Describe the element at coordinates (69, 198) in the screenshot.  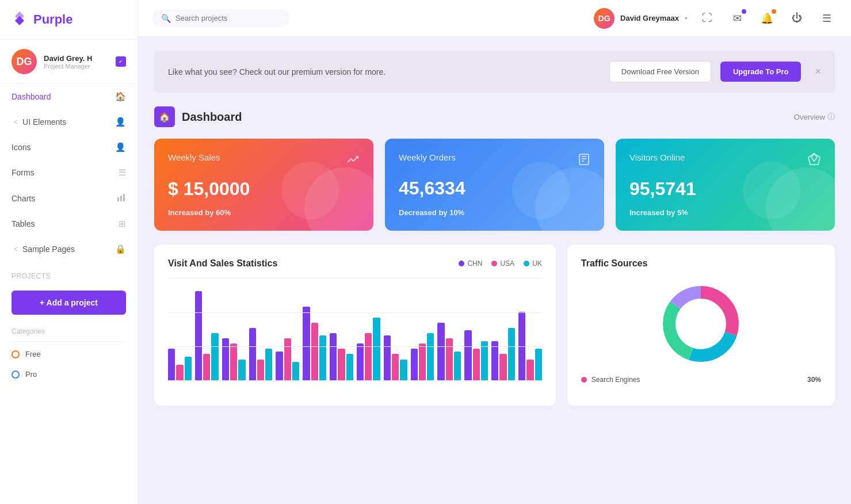
I see `sidebar-item-charts: Charts` at that location.